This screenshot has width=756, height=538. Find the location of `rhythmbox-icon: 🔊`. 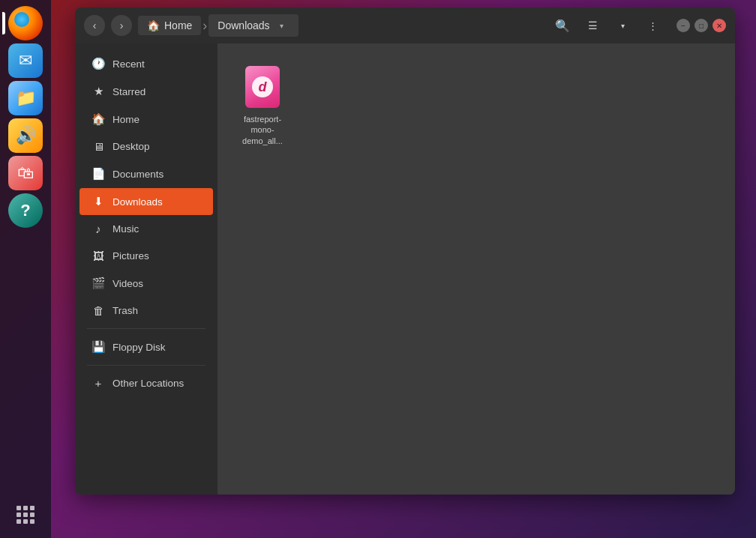

rhythmbox-icon: 🔊 is located at coordinates (26, 136).